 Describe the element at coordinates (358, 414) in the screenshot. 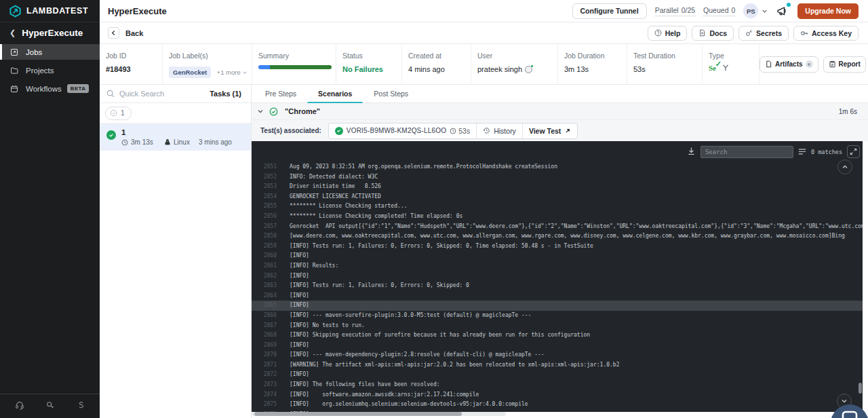

I see `terminal-horizontal-scrollbar-thumb` at that location.